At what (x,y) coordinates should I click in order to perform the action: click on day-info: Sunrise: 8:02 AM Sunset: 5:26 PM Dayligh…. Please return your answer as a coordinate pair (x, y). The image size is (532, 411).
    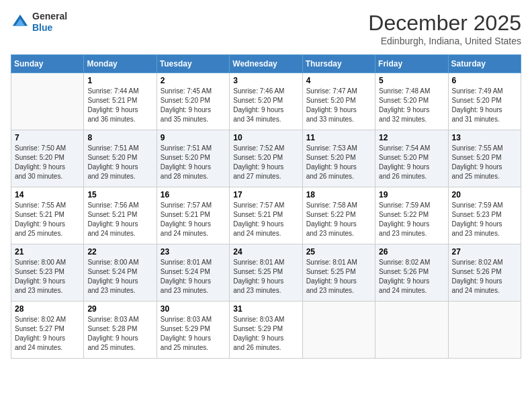
    Looking at the image, I should click on (411, 277).